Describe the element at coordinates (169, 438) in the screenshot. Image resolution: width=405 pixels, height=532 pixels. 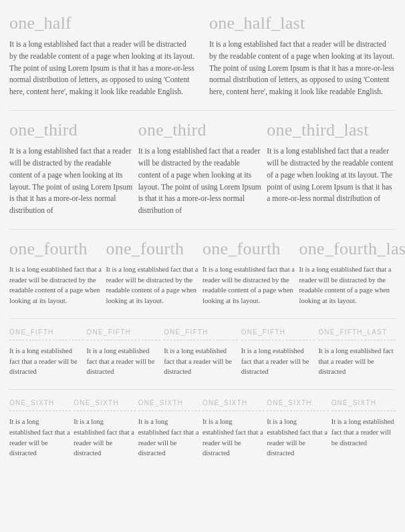
I see `sixth-text-3: It is a long established fact that a rea…` at that location.